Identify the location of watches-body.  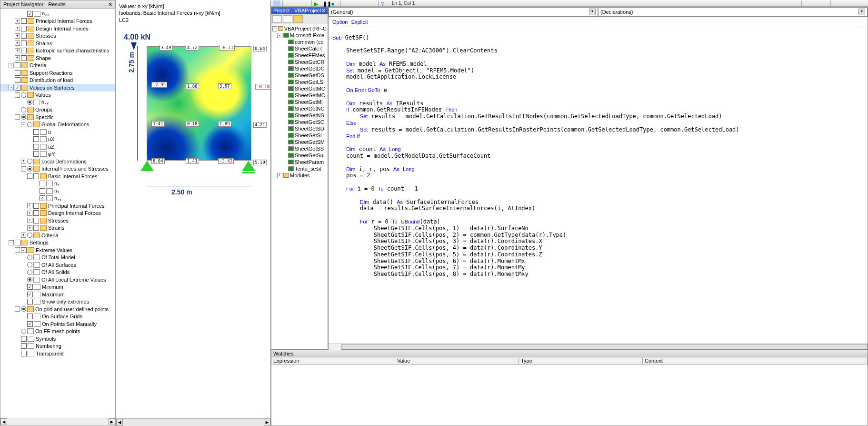
(569, 395).